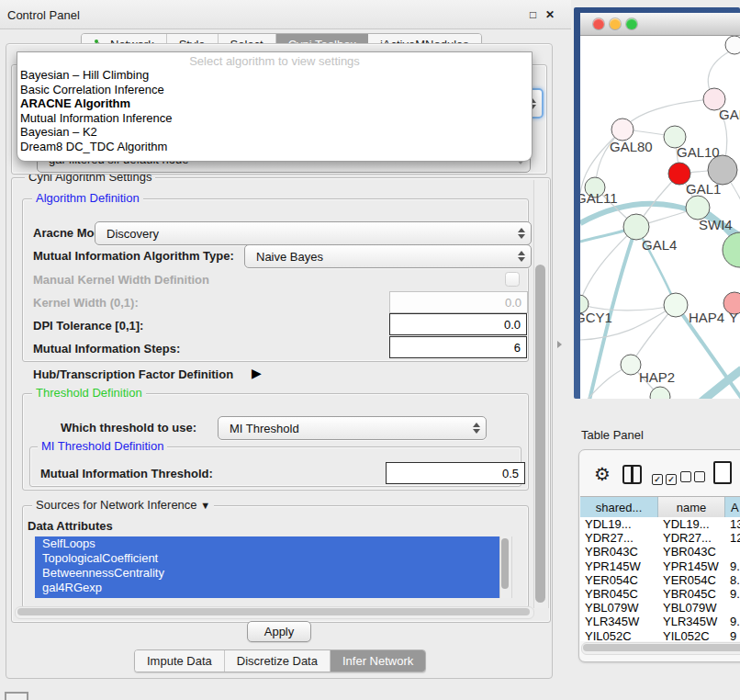 Image resolution: width=740 pixels, height=700 pixels. What do you see at coordinates (277, 661) in the screenshot?
I see `tab-discretize-data: Discretize Data` at bounding box center [277, 661].